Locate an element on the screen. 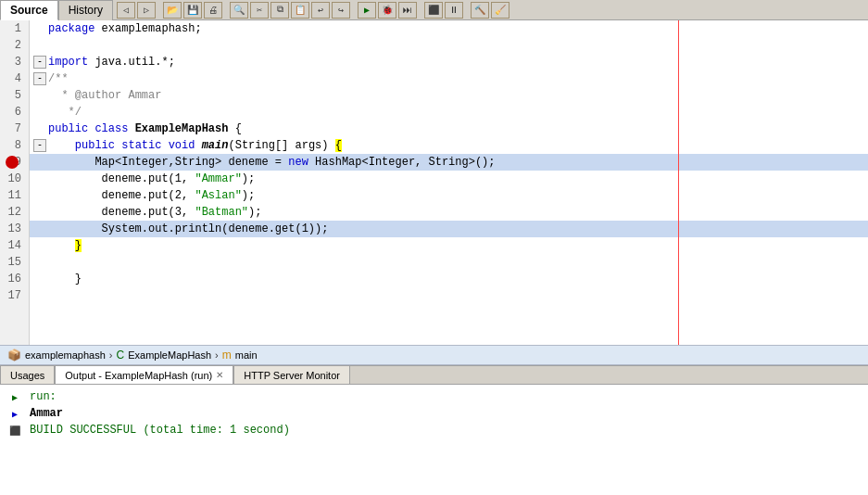 Image resolution: width=868 pixels, height=495 pixels. line-num-16: 16 is located at coordinates (15, 279).